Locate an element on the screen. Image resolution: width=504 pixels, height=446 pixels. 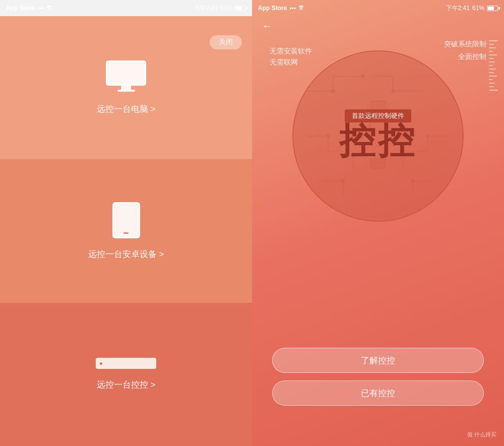
signal-icon: ▪▪▪ is located at coordinates (40, 8).